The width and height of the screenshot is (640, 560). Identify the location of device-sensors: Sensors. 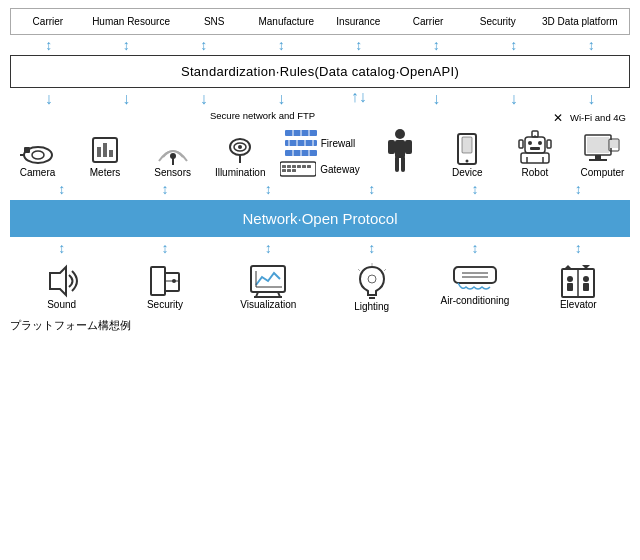
(172, 156).